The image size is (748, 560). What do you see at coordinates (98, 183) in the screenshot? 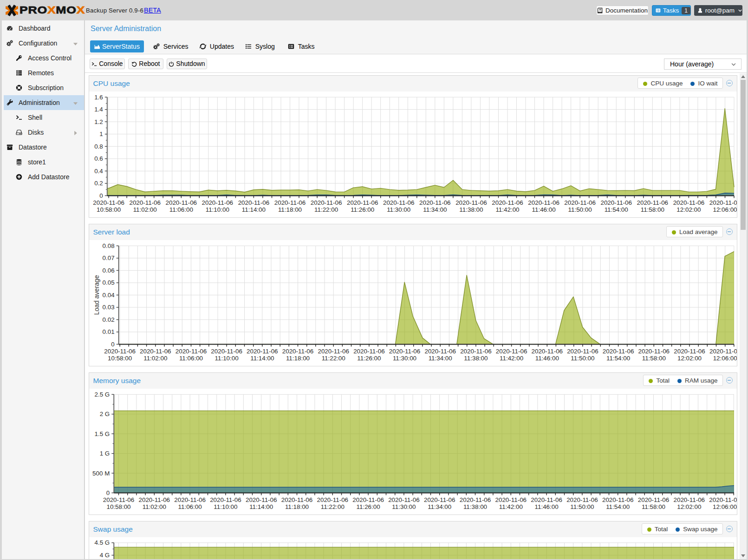
I see `svg-text: 0.2` at bounding box center [98, 183].